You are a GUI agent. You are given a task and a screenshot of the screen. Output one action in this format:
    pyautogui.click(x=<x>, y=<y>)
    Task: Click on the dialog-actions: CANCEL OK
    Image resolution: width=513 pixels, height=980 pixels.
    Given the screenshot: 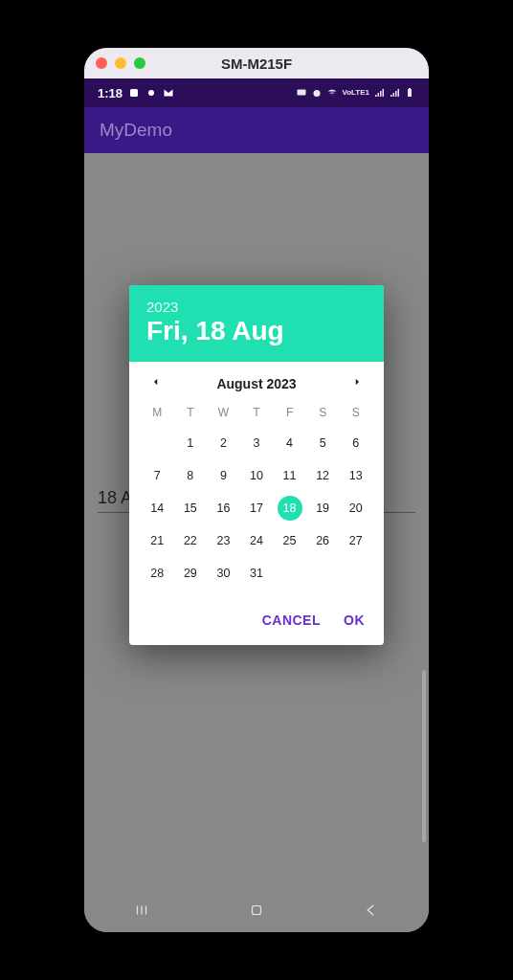 What is the action you would take?
    pyautogui.click(x=256, y=620)
    